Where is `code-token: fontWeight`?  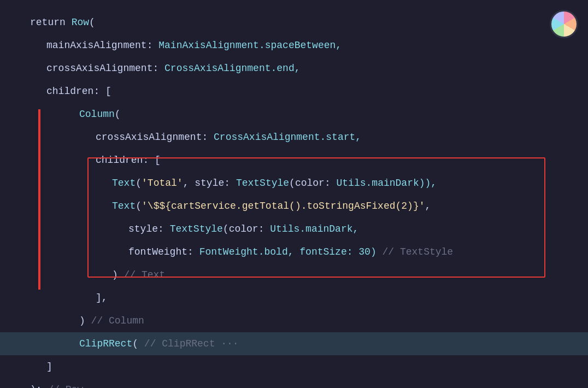
code-token: fontWeight is located at coordinates (158, 252).